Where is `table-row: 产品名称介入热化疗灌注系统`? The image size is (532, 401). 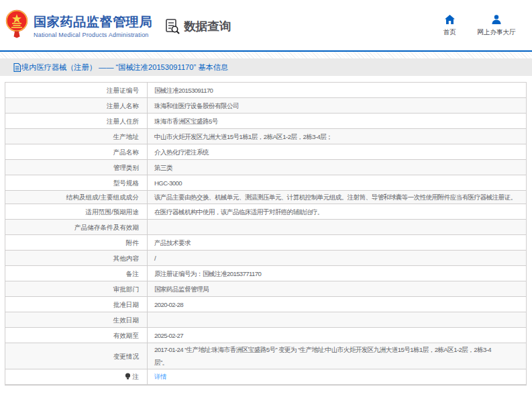
table-row: 产品名称介入热化疗灌注系统 is located at coordinates (266, 152).